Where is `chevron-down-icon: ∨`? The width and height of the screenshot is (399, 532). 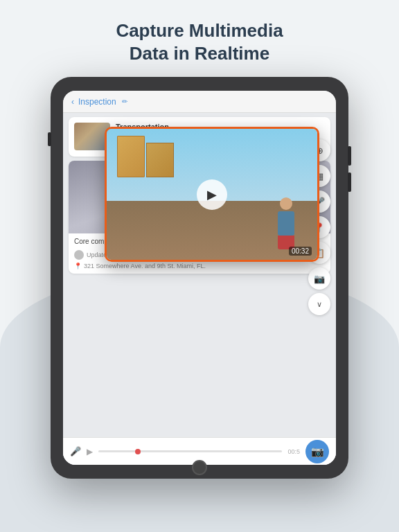
chevron-down-icon: ∨ is located at coordinates (319, 305).